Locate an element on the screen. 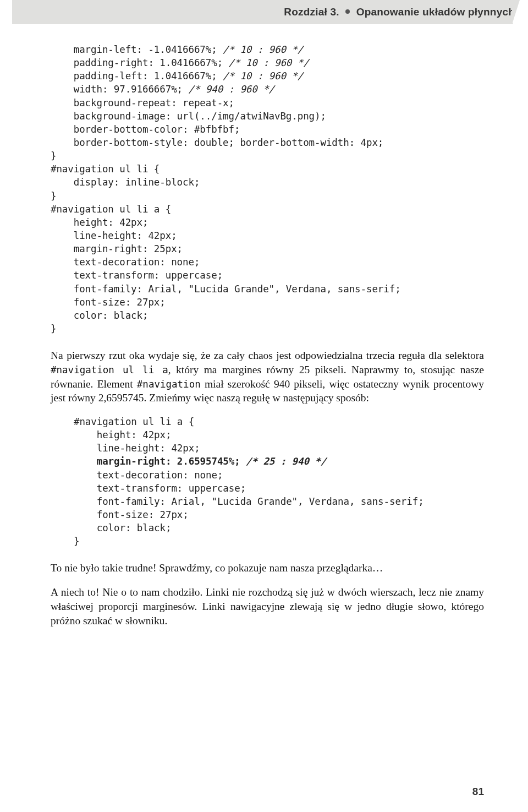 This screenshot has height=812, width=528. code-line: width: 97.9166667%; is located at coordinates (119, 89).